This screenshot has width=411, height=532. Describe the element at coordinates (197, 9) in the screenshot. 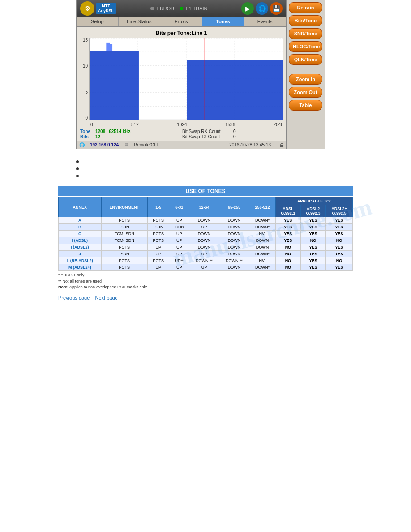

I see `train-label: L1 TRAIN` at that location.